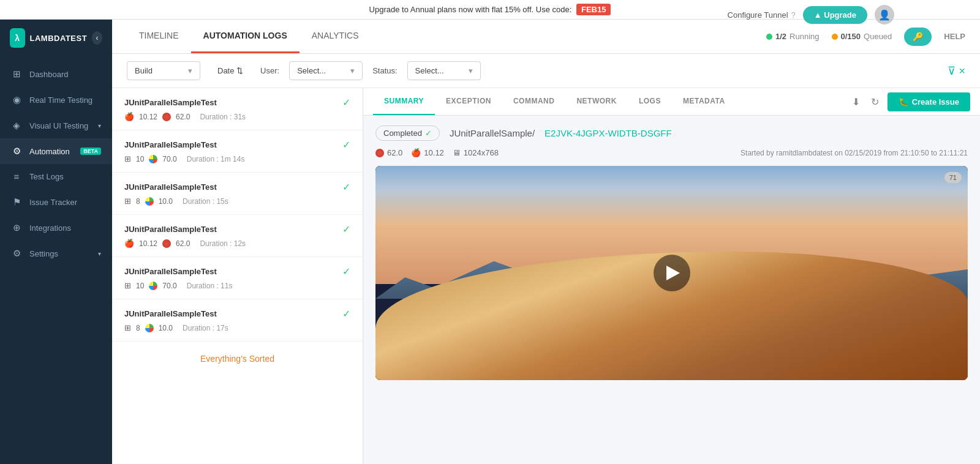  I want to click on banner-text: Upgrade to Annual plans now with flat 15…, so click(470, 10).